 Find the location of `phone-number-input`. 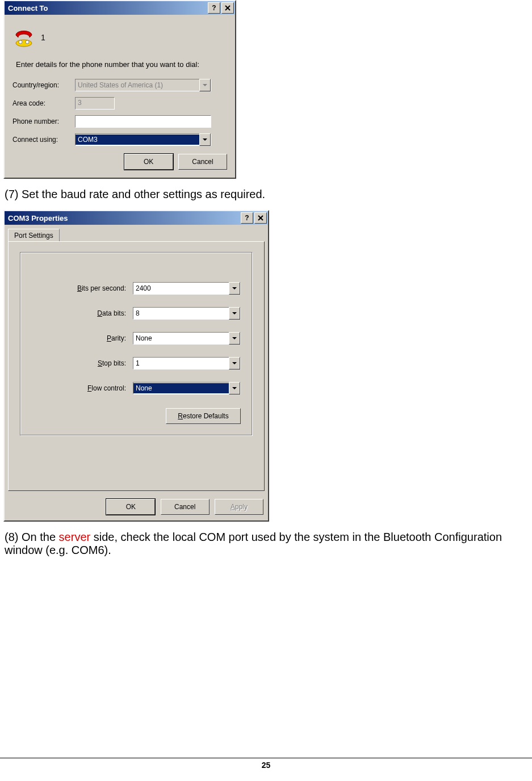

phone-number-input is located at coordinates (143, 121).